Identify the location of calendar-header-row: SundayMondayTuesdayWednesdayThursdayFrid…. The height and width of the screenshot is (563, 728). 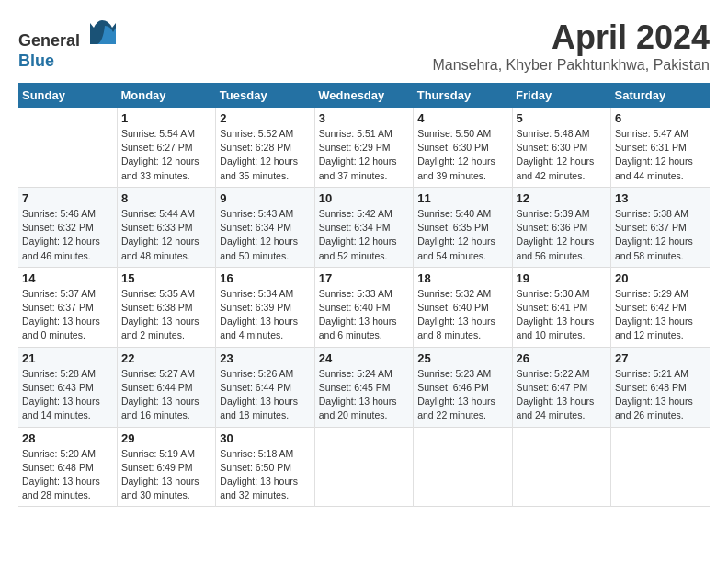
(364, 96).